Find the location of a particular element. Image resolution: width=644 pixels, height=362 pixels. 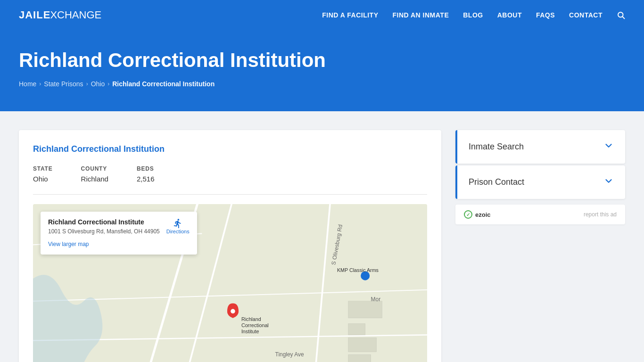

accordion-prison-contact: Prison Contact is located at coordinates (540, 182).